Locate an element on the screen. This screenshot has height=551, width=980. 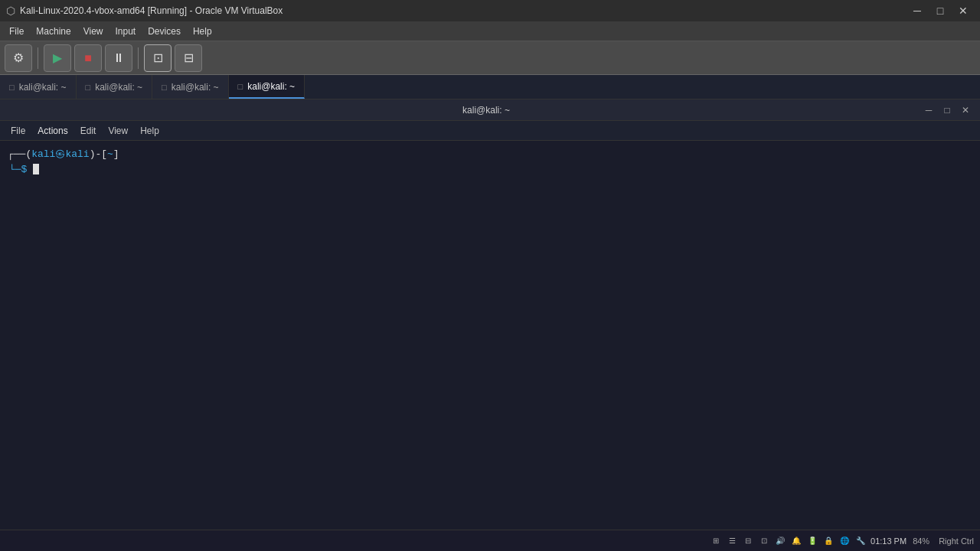
tab-3-icon: □ is located at coordinates (164, 87).